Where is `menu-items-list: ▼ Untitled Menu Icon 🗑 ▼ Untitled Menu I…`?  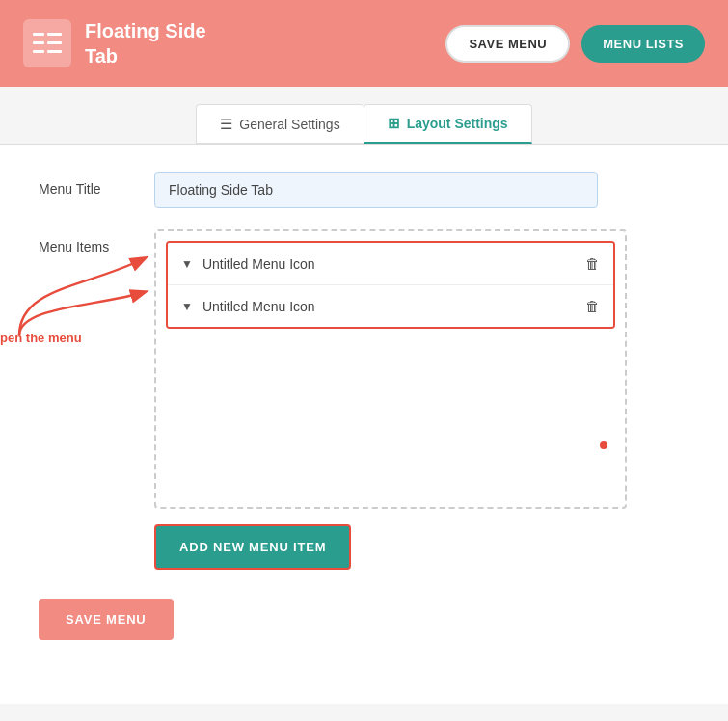 menu-items-list: ▼ Untitled Menu Icon 🗑 ▼ Untitled Menu I… is located at coordinates (391, 285).